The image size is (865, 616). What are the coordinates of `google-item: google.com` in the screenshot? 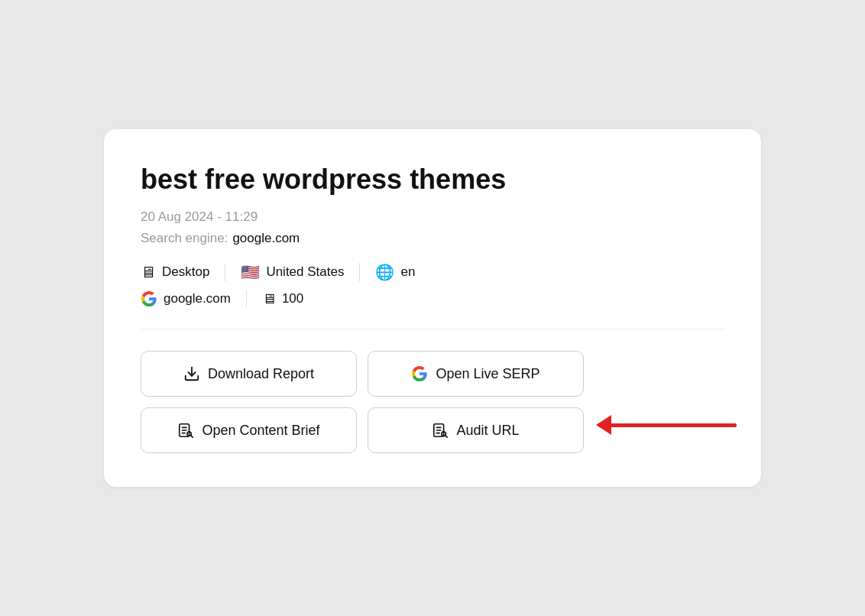 It's located at (194, 299).